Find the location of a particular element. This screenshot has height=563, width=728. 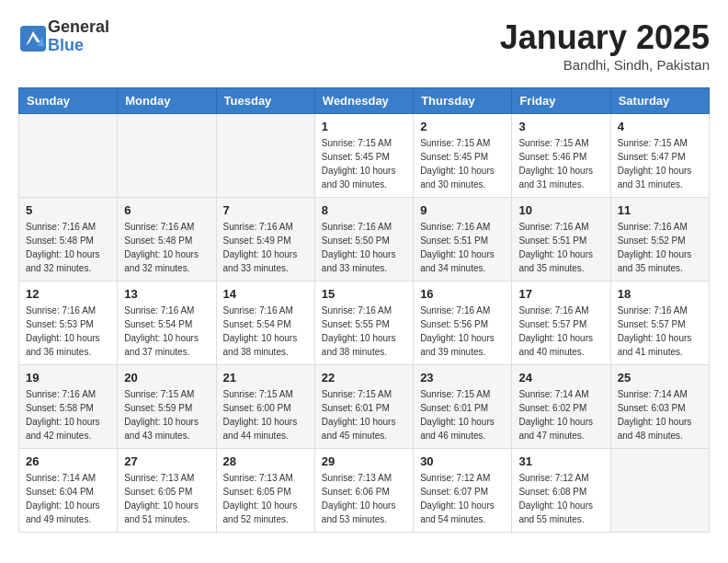

day-number: 30 is located at coordinates (462, 462).